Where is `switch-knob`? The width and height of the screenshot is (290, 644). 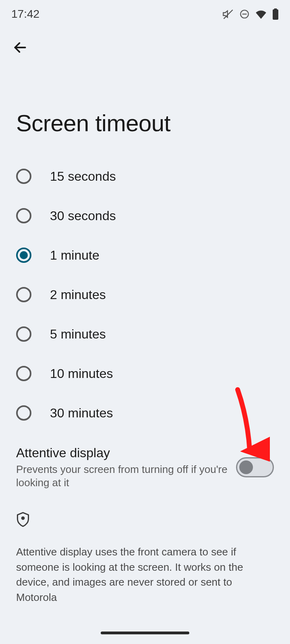
switch-knob is located at coordinates (246, 467).